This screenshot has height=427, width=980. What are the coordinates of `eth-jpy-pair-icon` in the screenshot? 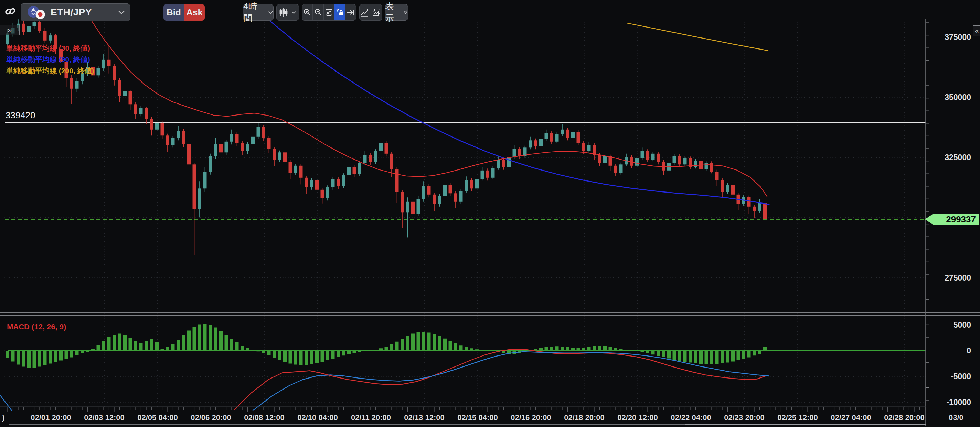 It's located at (37, 12).